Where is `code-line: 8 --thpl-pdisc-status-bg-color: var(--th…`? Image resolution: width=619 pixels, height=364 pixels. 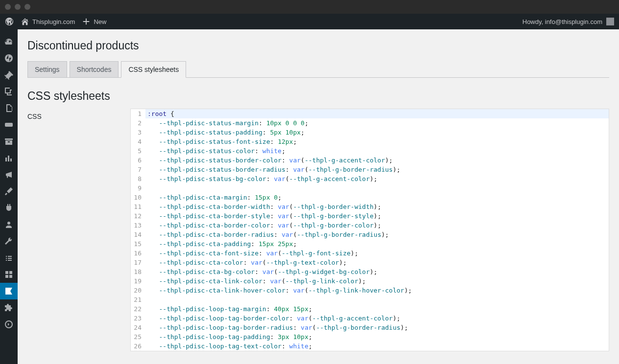
code-line: 8 --thpl-pdisc-status-bg-color: var(--th… is located at coordinates (370, 179).